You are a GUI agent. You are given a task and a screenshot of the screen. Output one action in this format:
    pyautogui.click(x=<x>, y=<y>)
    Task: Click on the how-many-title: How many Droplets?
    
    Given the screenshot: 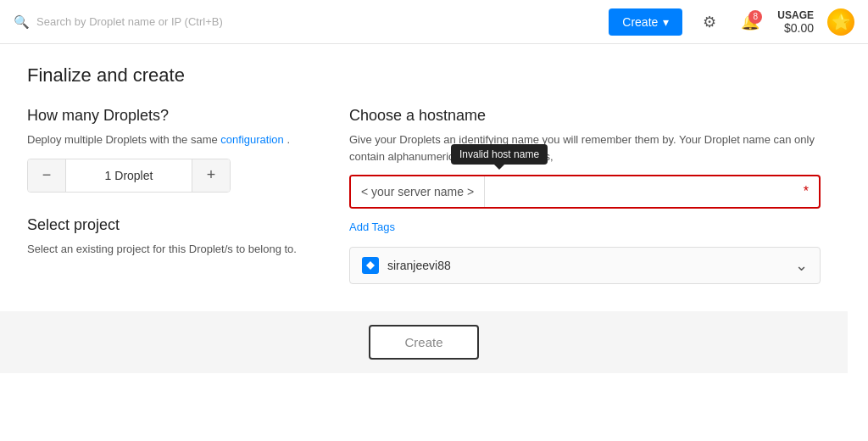 What is the action you would take?
    pyautogui.click(x=163, y=115)
    